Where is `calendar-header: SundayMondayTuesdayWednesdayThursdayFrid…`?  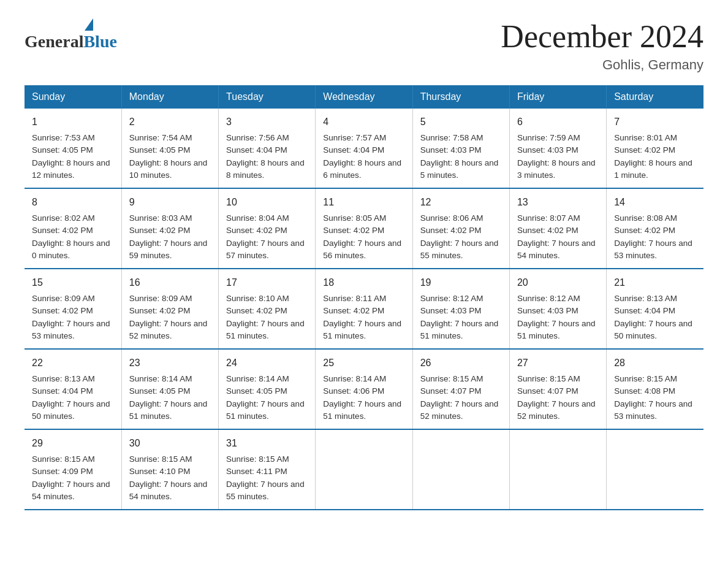
calendar-header: SundayMondayTuesdayWednesdayThursdayFrid… is located at coordinates (364, 97).